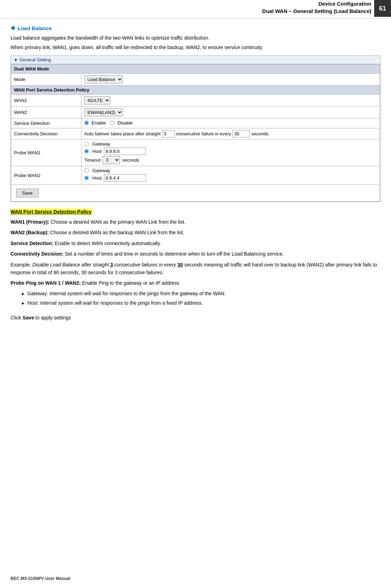 The image size is (391, 588). I want to click on wan1-select: 4G/LTE, so click(97, 100).